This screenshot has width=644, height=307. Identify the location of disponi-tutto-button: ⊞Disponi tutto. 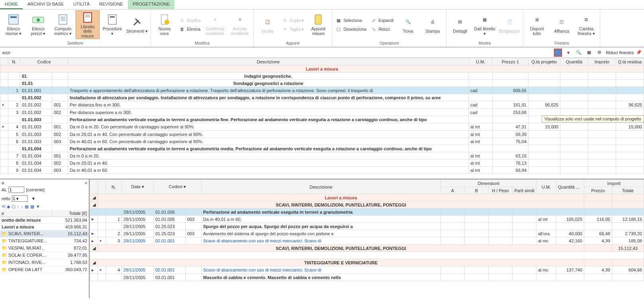
(537, 25).